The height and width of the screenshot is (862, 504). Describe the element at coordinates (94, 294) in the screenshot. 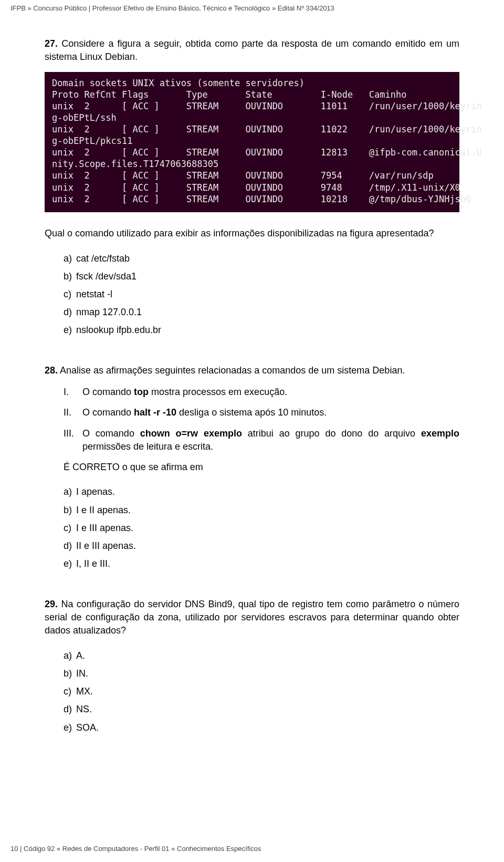

I see `option-text: netstat -l` at that location.